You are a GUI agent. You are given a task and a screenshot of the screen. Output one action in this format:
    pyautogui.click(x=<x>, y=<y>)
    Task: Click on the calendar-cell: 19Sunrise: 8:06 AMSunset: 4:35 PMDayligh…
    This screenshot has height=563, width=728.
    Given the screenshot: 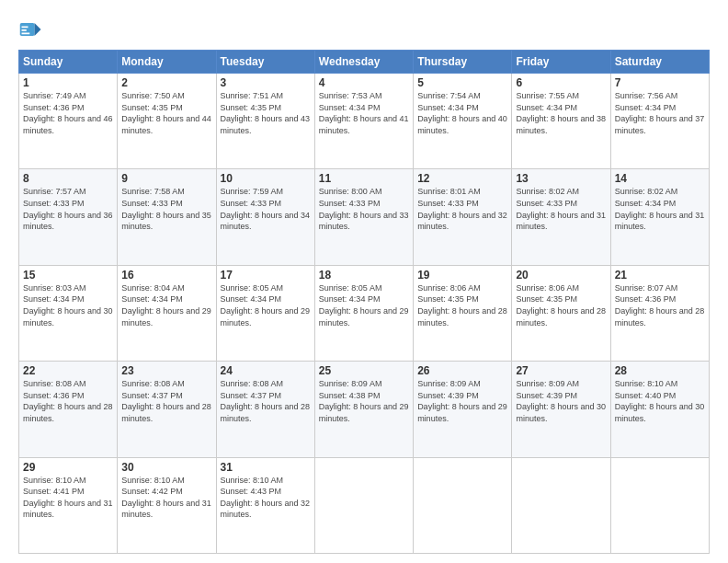 What is the action you would take?
    pyautogui.click(x=463, y=313)
    